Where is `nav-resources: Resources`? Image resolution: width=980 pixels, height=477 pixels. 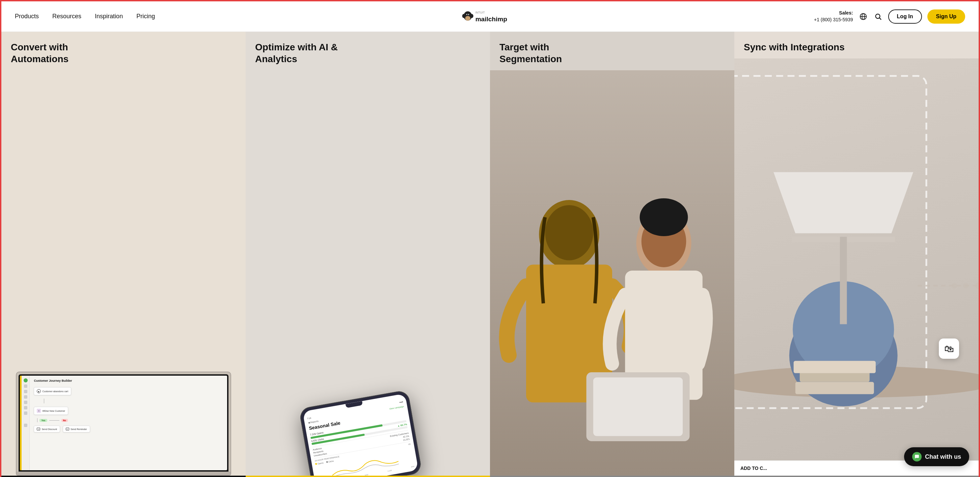
nav-resources: Resources is located at coordinates (67, 16).